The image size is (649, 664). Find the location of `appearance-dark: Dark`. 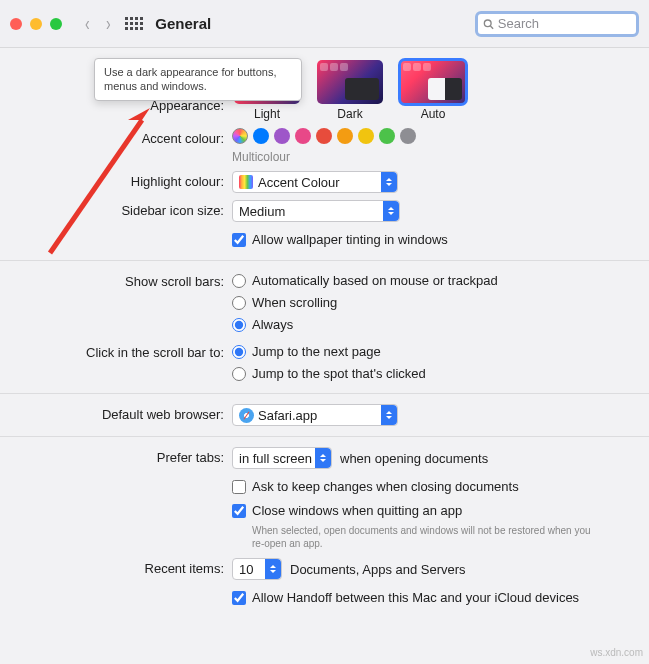

appearance-dark: Dark is located at coordinates (350, 90).